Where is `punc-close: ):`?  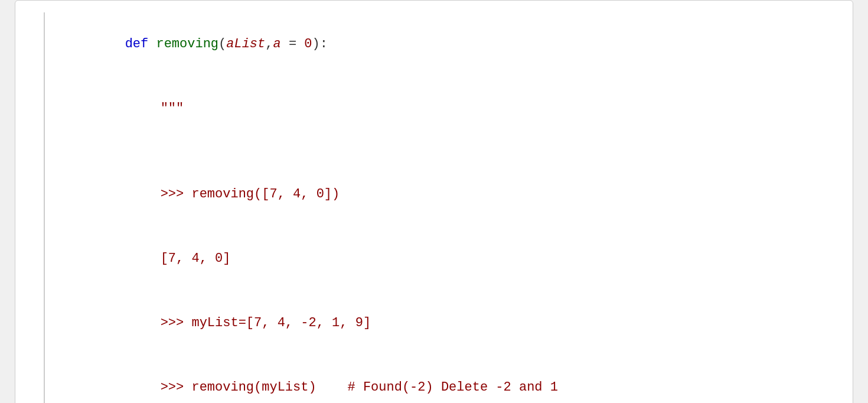
punc-close: ): is located at coordinates (320, 44).